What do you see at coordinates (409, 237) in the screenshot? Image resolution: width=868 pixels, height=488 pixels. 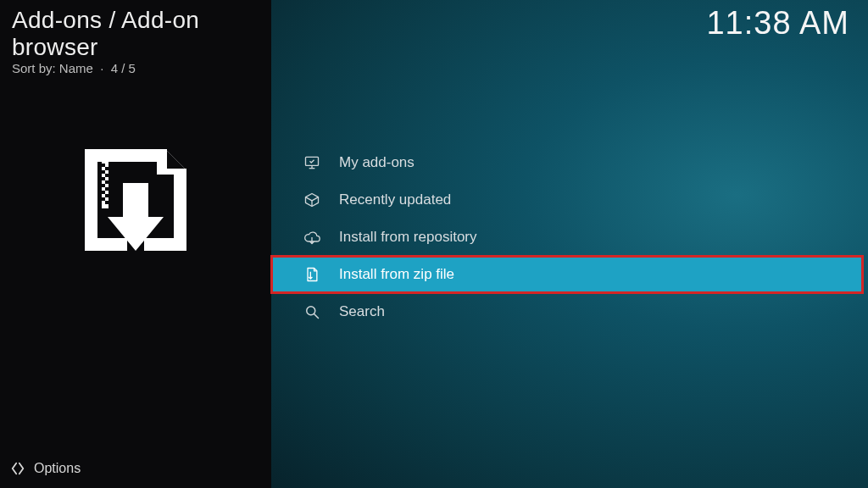 I see `menu-item-label: Install from repository` at bounding box center [409, 237].